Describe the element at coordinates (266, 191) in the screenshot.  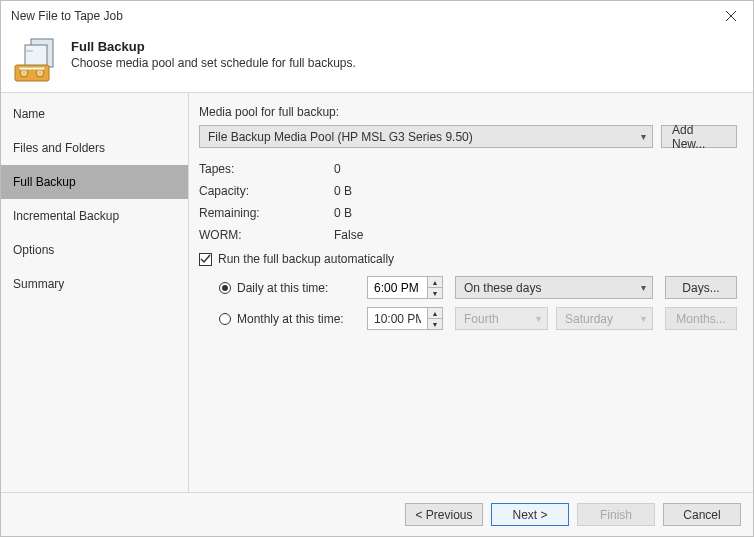
I see `stat-capacity-label: Capacity:` at that location.